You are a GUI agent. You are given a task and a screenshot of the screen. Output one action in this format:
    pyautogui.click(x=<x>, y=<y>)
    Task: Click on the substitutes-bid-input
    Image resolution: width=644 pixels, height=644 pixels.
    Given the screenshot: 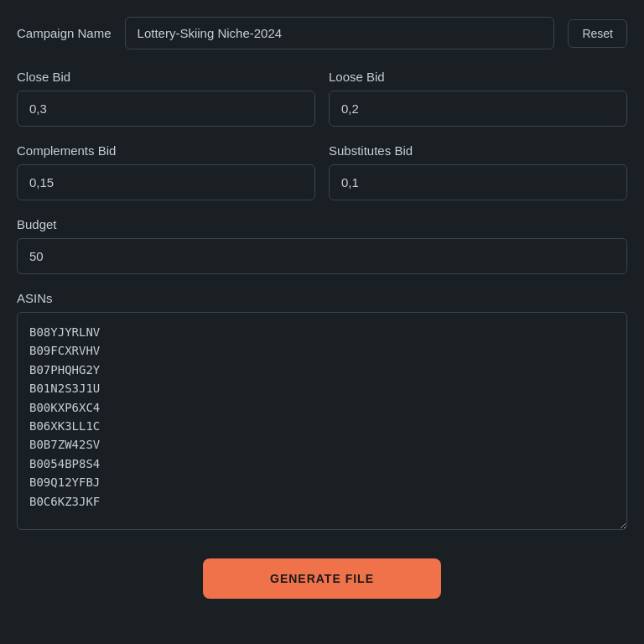 What is the action you would take?
    pyautogui.click(x=478, y=183)
    